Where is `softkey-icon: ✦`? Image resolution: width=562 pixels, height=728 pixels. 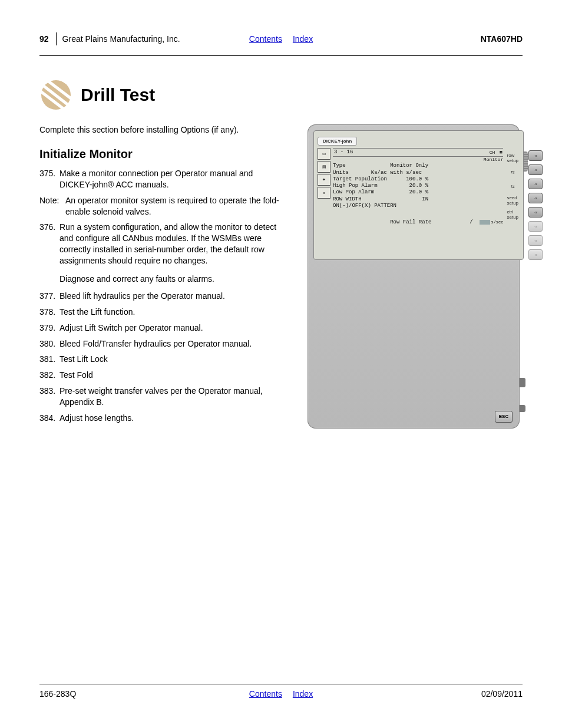 softkey-icon: ✦ is located at coordinates (324, 180).